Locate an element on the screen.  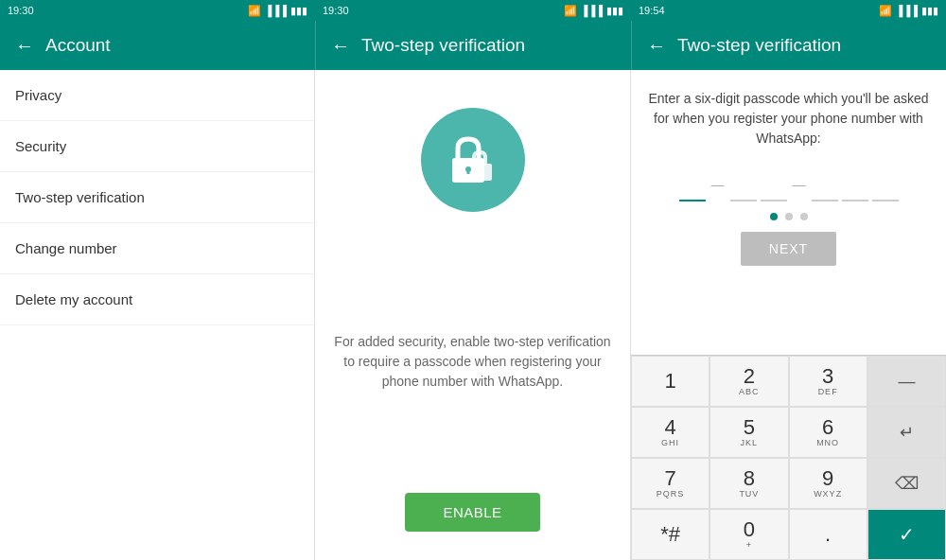
numpad-dash: — is located at coordinates (906, 382).